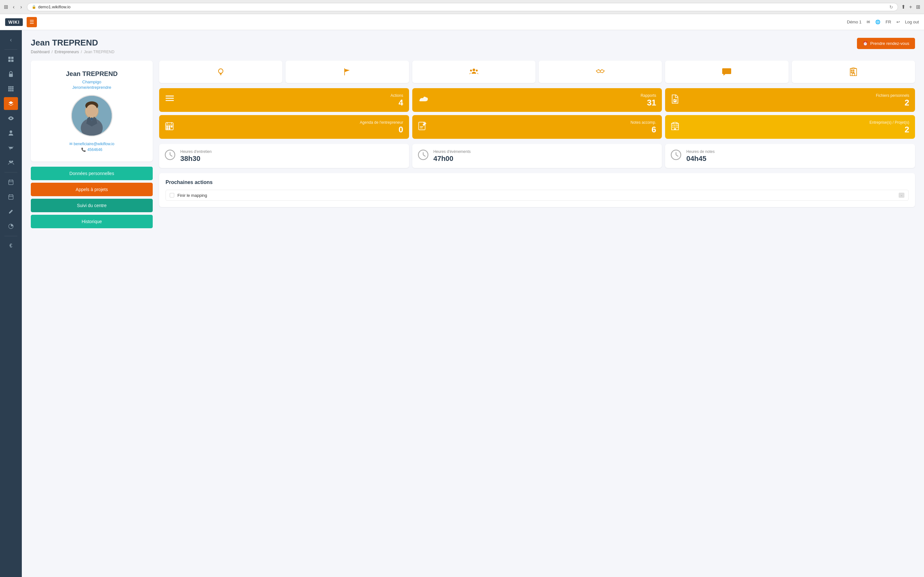 The height and width of the screenshot is (577, 924). What do you see at coordinates (790, 100) in the screenshot?
I see `stat-card-fichiers: Fichiers personnels 2` at bounding box center [790, 100].